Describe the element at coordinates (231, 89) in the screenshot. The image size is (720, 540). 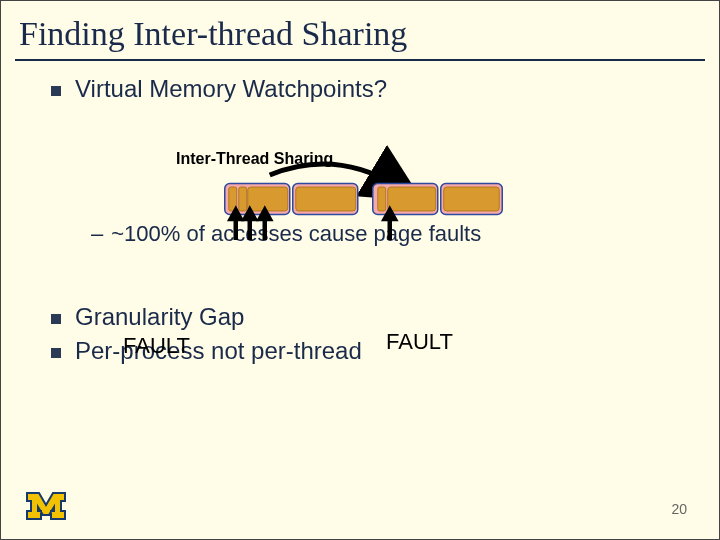
I see `bullet-1-text: Virtual Memory Watchpoints?` at that location.